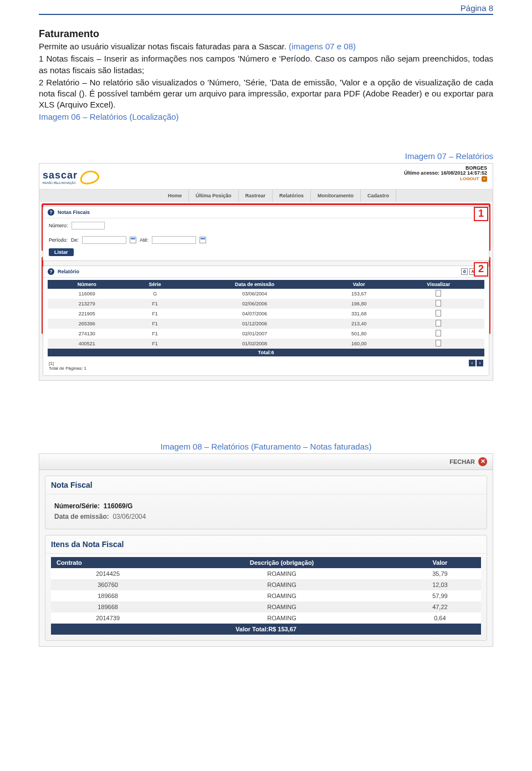  Describe the element at coordinates (119, 507) in the screenshot. I see `numserie-value: 116069/G` at that location.